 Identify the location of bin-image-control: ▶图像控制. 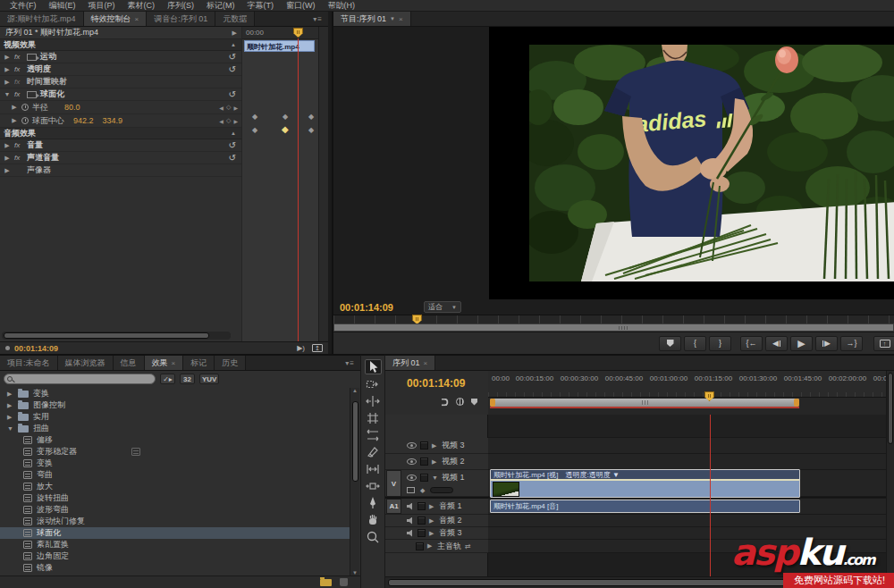
(175, 406).